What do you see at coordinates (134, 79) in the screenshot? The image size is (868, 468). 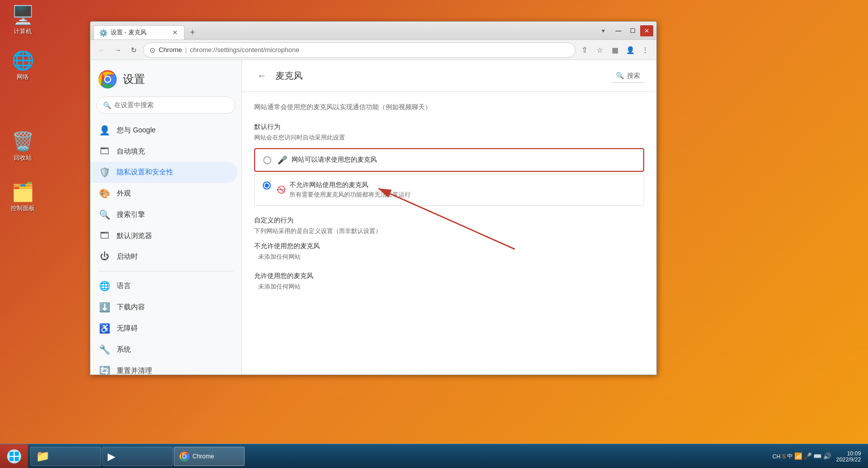 I see `sidebar-title: 设置` at bounding box center [134, 79].